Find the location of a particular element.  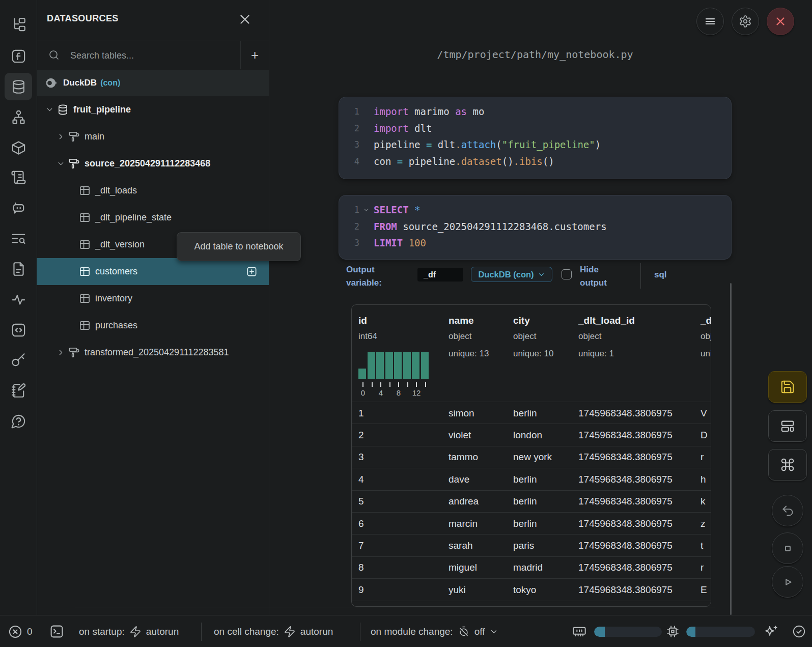

table-row: 4daveberlin1745968348.3806975h is located at coordinates (531, 479).